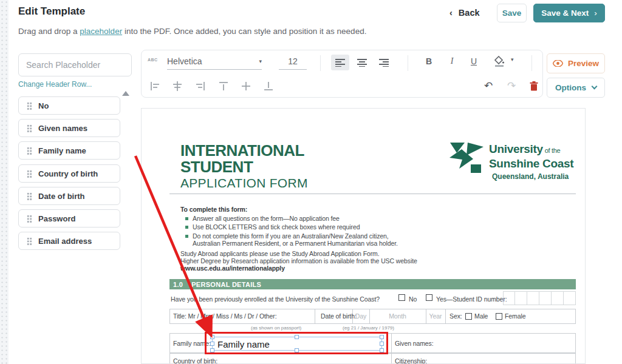 The height and width of the screenshot is (364, 622). I want to click on fill-color-button, so click(499, 61).